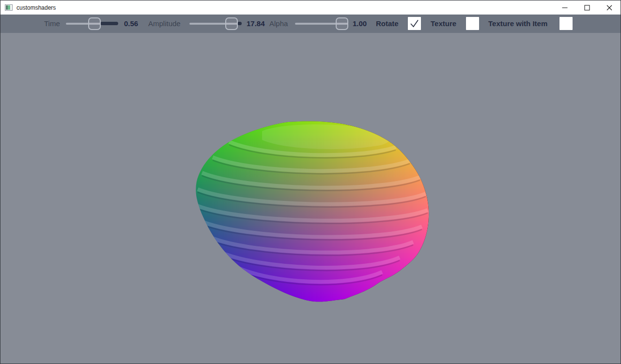 Image resolution: width=621 pixels, height=364 pixels. Describe the element at coordinates (109, 23) in the screenshot. I see `time-slider-track-remainder` at that location.